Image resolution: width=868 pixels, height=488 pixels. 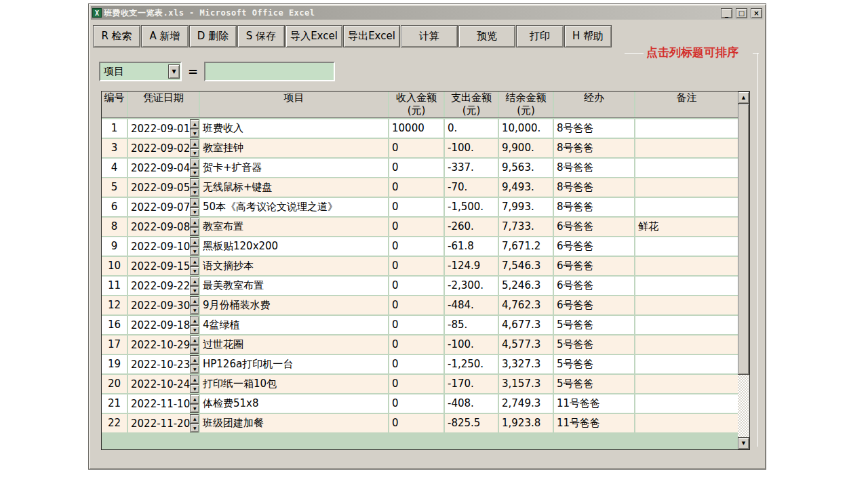 I want to click on toolbar-button-import-excel: 导入Excel, so click(x=314, y=37).